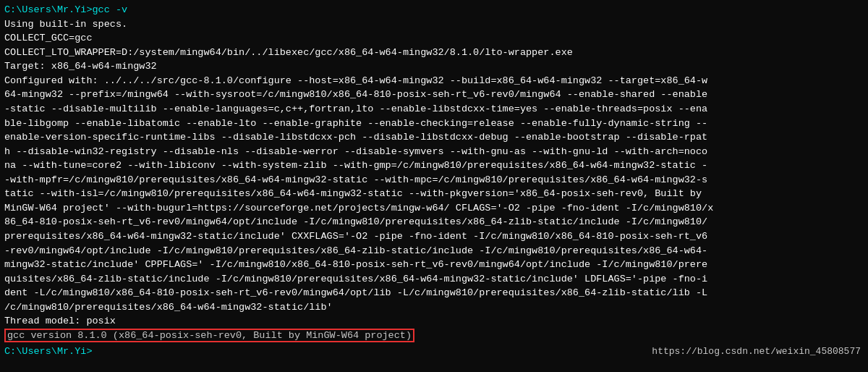 Image resolution: width=868 pixels, height=372 pixels. What do you see at coordinates (434, 321) in the screenshot?
I see `output-line-thread: Thread model: posix` at bounding box center [434, 321].